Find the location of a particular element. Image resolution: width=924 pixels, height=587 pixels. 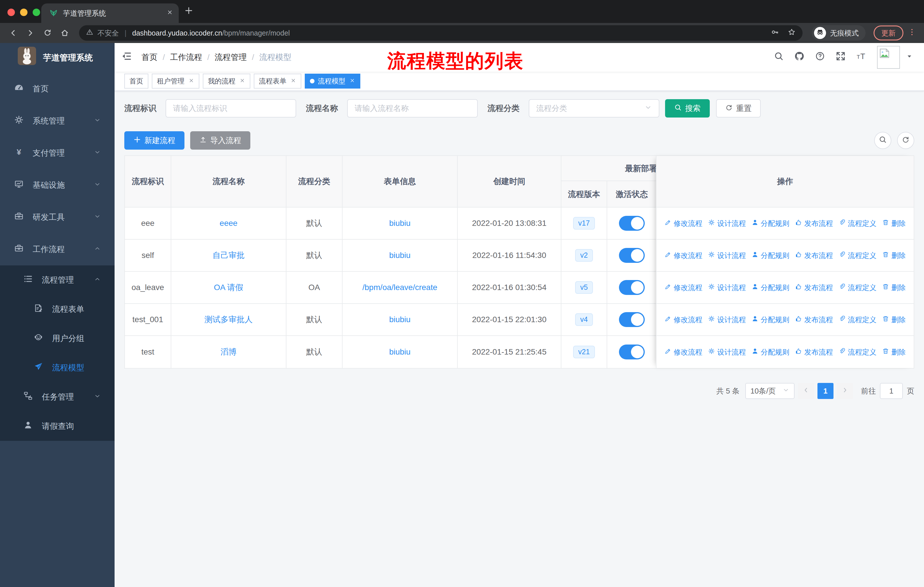

avatar-caret-icon is located at coordinates (909, 58).